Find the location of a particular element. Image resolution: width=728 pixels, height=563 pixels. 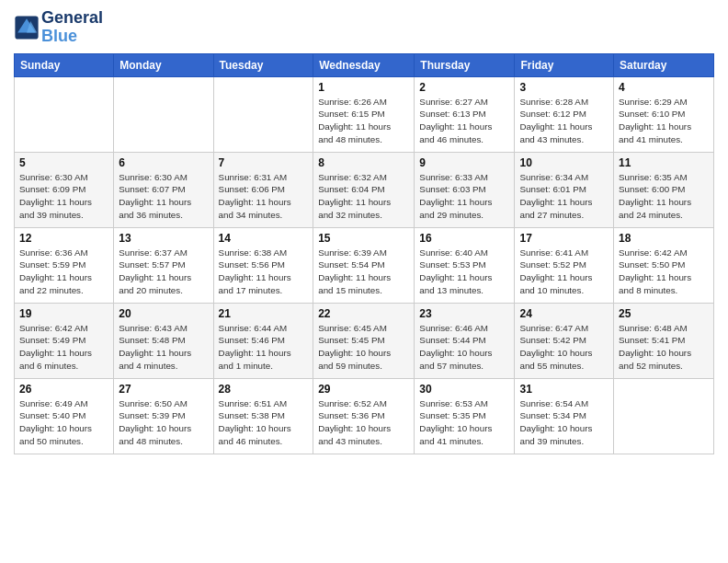

calendar-cell: 31Sunrise: 6:54 AM Sunset: 5:34 PM Dayli… is located at coordinates (564, 416).